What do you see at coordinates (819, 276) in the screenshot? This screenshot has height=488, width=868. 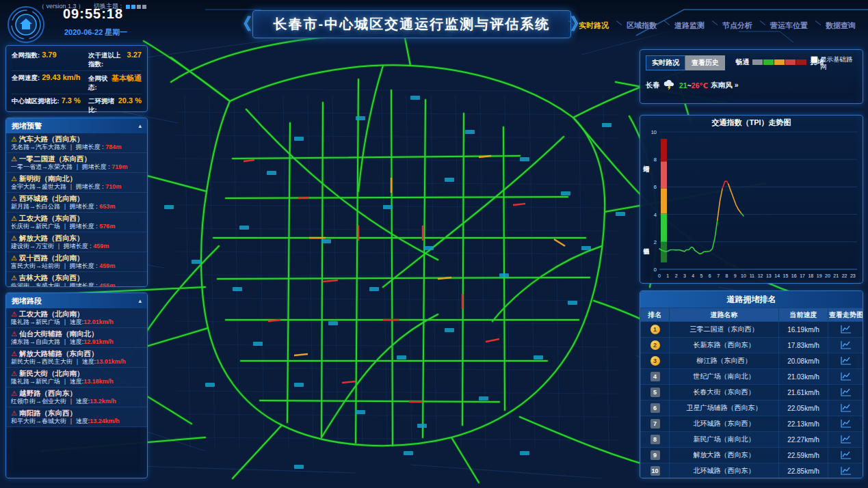 I see `svg-text: 19` at bounding box center [819, 276].